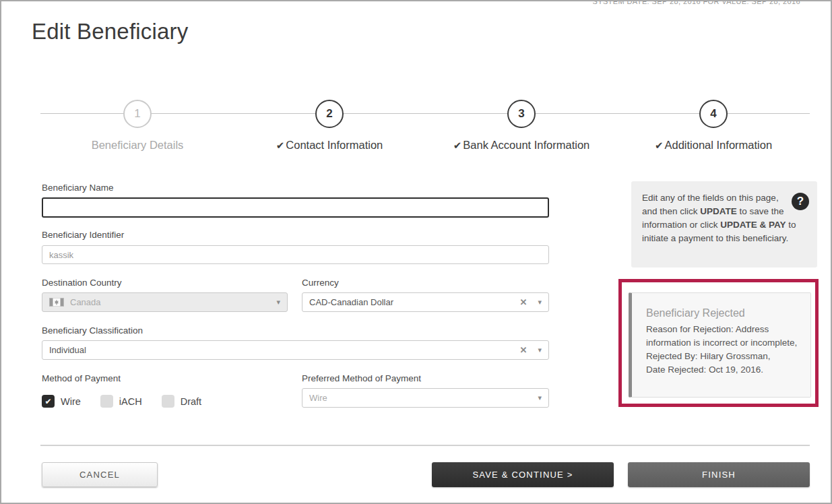 The width and height of the screenshot is (832, 504). I want to click on save-and-continue-button: SAVE & CONTINUE >, so click(523, 474).